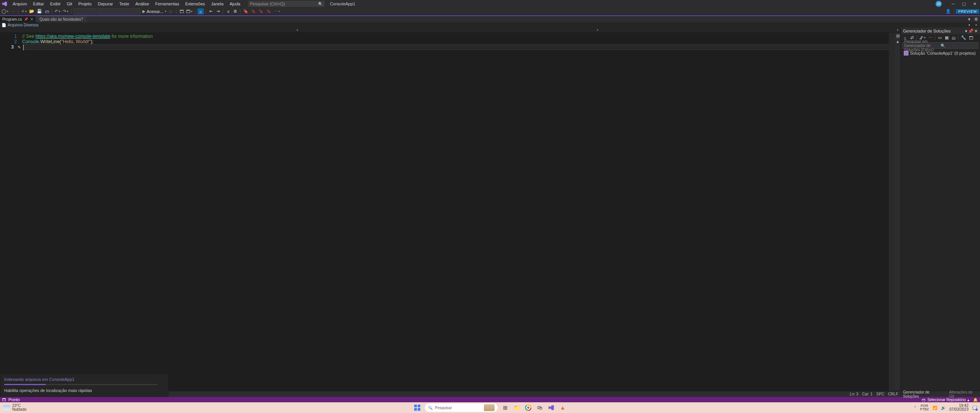  I want to click on chevron-up-icon: ▲, so click(898, 41).